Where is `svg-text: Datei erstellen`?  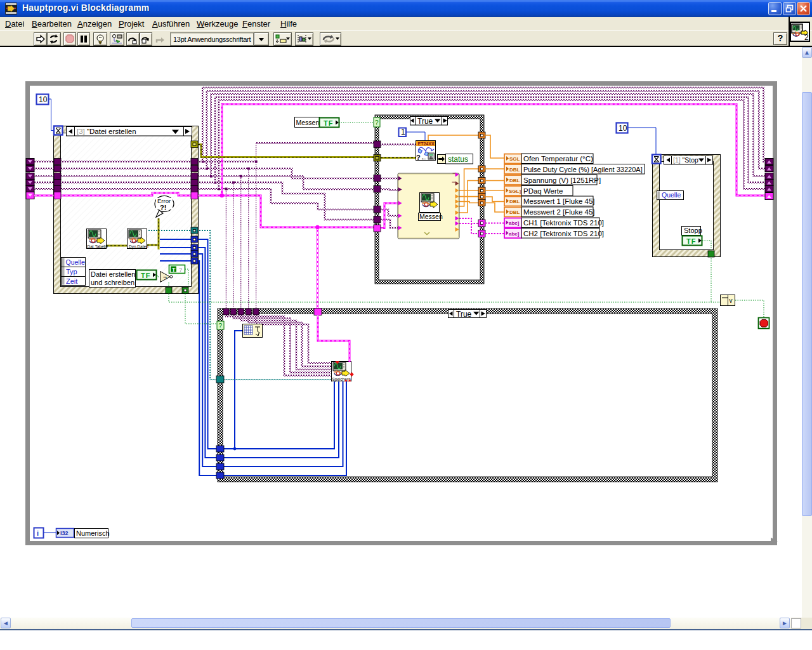
svg-text: Datei erstellen is located at coordinates (113, 274).